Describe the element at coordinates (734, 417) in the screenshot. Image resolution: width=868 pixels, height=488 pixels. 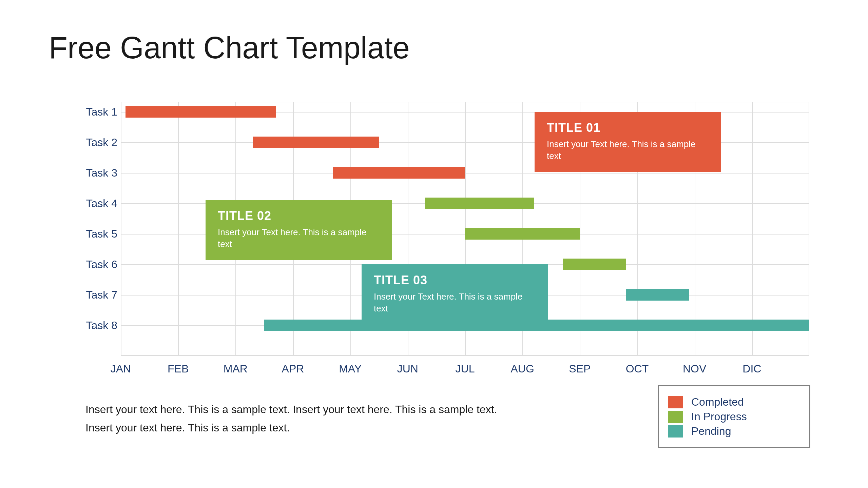
I see `legend: Completed In Progress Pending` at that location.